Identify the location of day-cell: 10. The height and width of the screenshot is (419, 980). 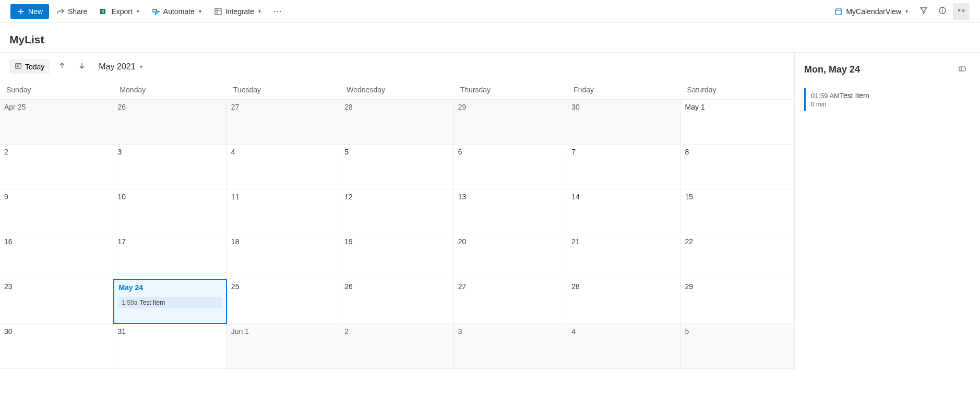
(170, 212).